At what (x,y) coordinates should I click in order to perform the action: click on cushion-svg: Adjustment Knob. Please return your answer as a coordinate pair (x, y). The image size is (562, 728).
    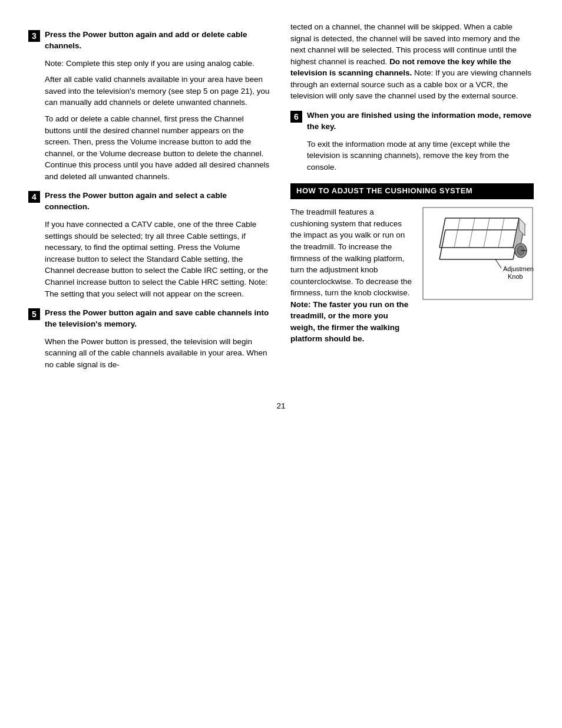
    Looking at the image, I should click on (478, 253).